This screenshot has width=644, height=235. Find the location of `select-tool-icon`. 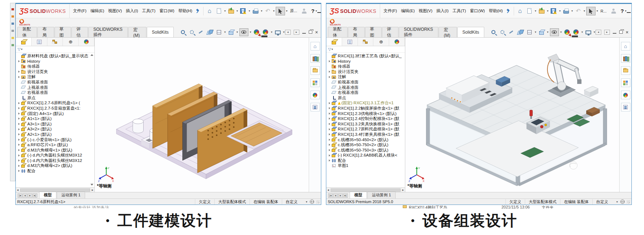

select-tool-icon is located at coordinates (591, 11).